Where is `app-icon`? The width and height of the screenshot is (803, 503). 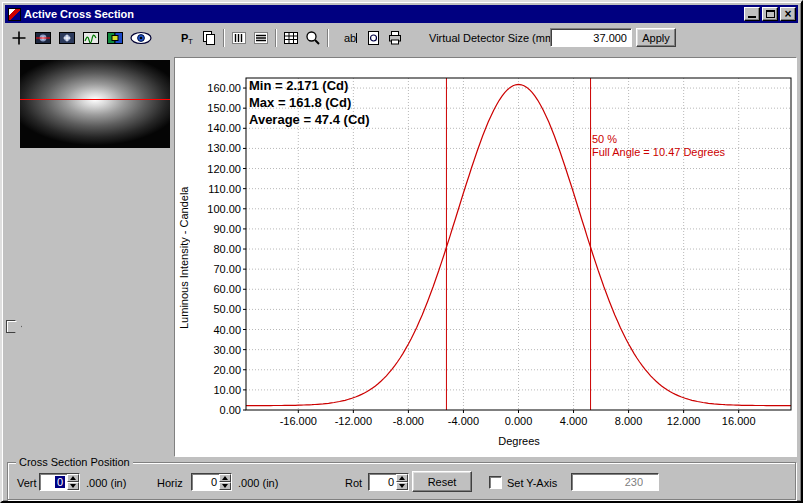
app-icon is located at coordinates (14, 14).